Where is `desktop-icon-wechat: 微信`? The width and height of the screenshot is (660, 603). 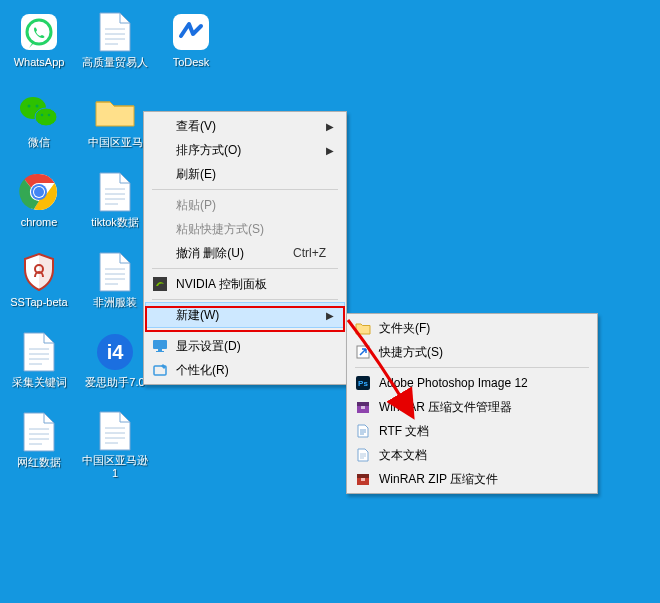
desktop-icon-wechat: 微信 is located at coordinates (39, 124).